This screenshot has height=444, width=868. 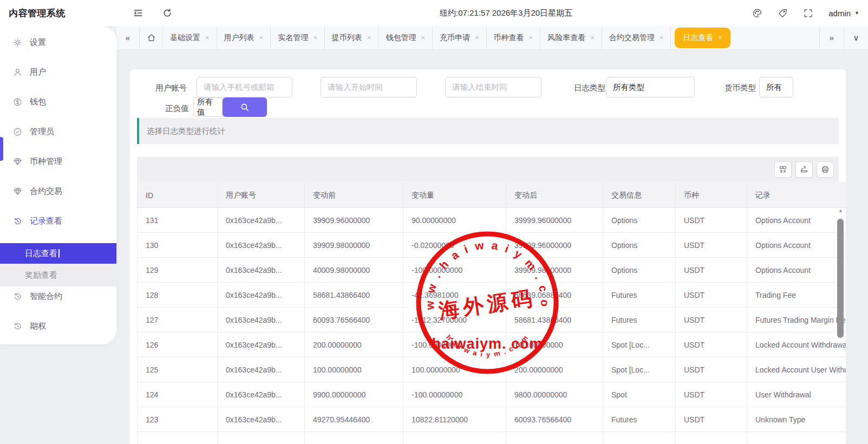 What do you see at coordinates (492, 395) in the screenshot?
I see `table-row: 1240x163ce42a9b...9900.00000000-100.0000…` at bounding box center [492, 395].